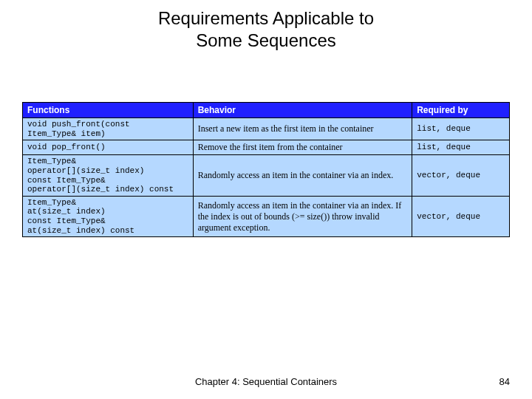 This screenshot has width=532, height=399. What do you see at coordinates (266, 40) in the screenshot?
I see `title-line-2: Some Sequences` at bounding box center [266, 40].